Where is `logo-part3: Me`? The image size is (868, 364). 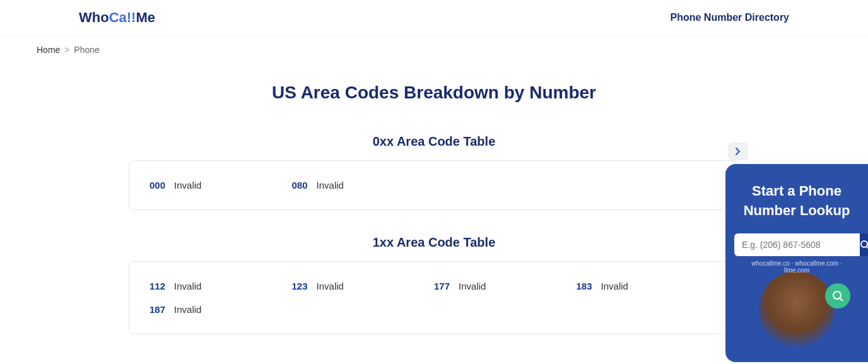 logo-part3: Me is located at coordinates (145, 18).